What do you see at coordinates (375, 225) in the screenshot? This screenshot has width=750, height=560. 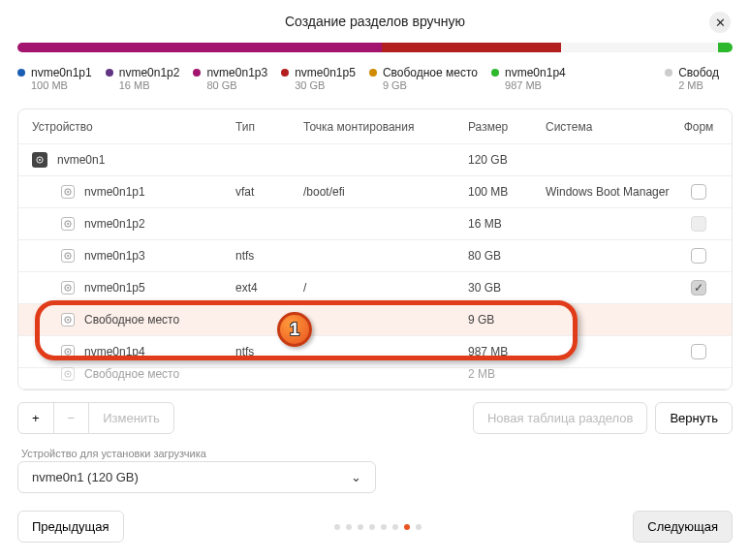 I see `table-row: nvme0n1p216 MB` at bounding box center [375, 225].